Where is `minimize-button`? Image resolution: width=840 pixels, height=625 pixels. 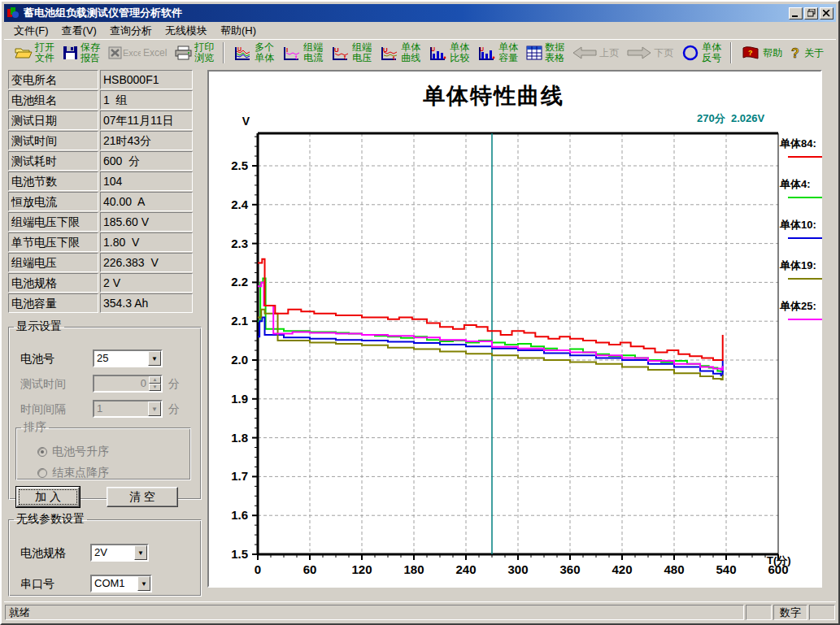 minimize-button is located at coordinates (795, 13).